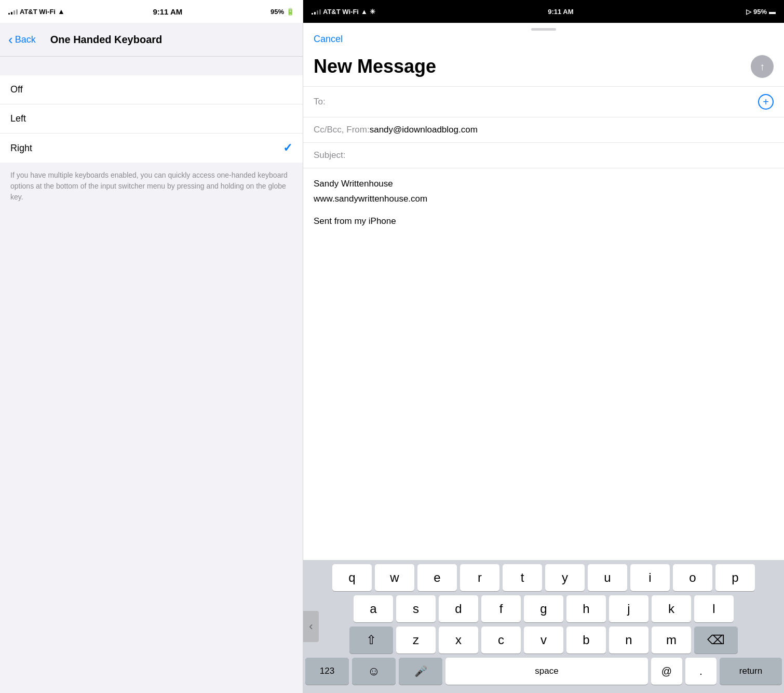  I want to click on right-battery-info: ▷ 95% ▬, so click(761, 11).